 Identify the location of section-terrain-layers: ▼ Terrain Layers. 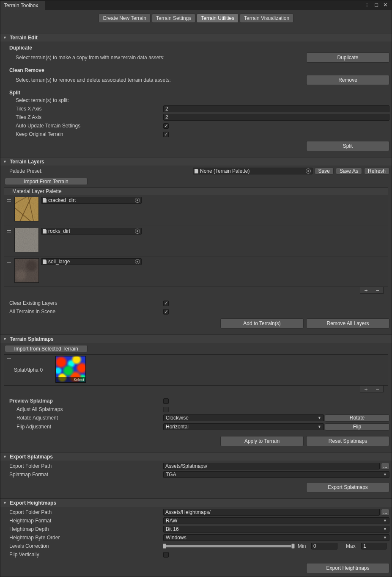
(196, 161).